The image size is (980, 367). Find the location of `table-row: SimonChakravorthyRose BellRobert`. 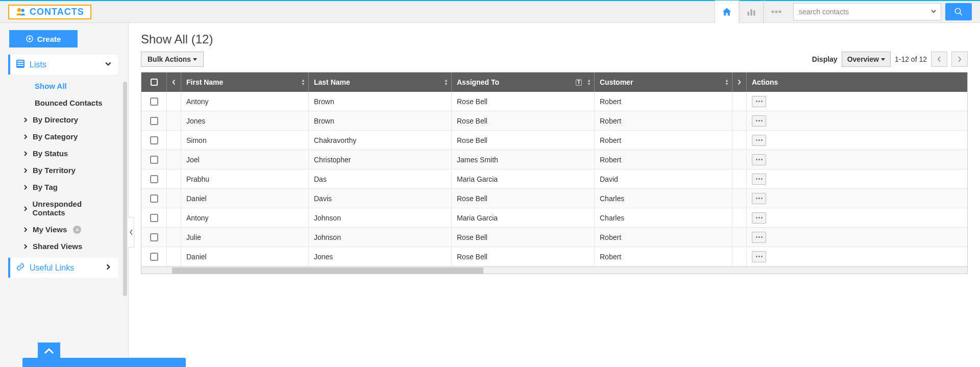

table-row: SimonChakravorthyRose BellRobert is located at coordinates (554, 140).